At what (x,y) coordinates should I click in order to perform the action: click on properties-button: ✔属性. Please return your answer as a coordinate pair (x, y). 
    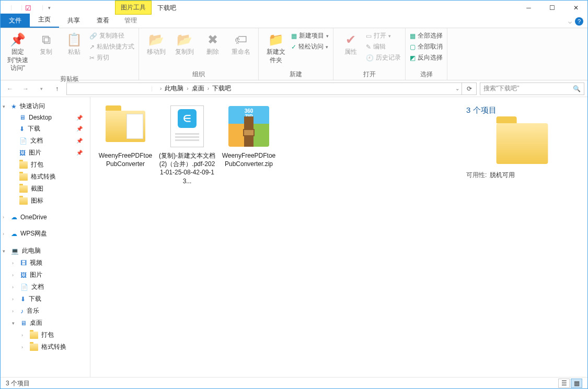
    Looking at the image, I should click on (351, 44).